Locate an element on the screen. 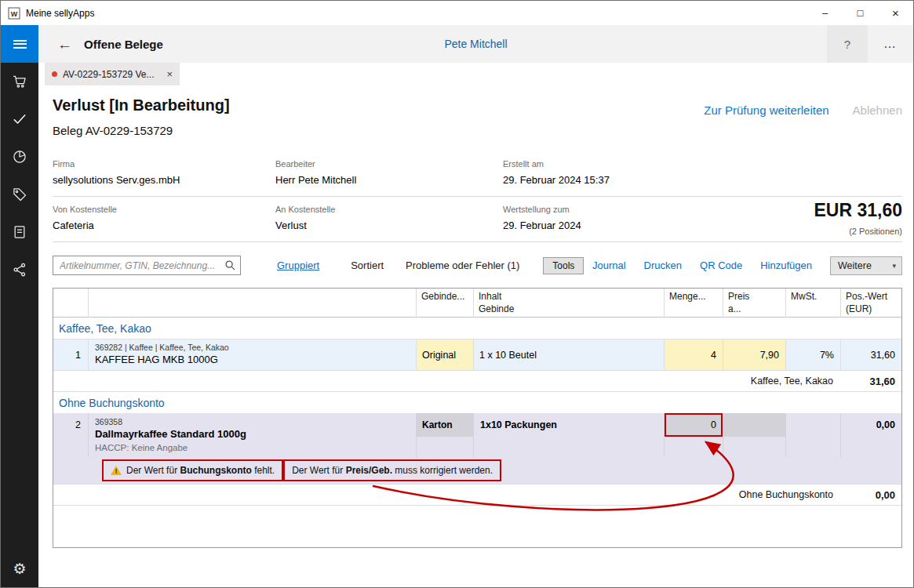 This screenshot has height=588, width=914. check-icon is located at coordinates (20, 119).